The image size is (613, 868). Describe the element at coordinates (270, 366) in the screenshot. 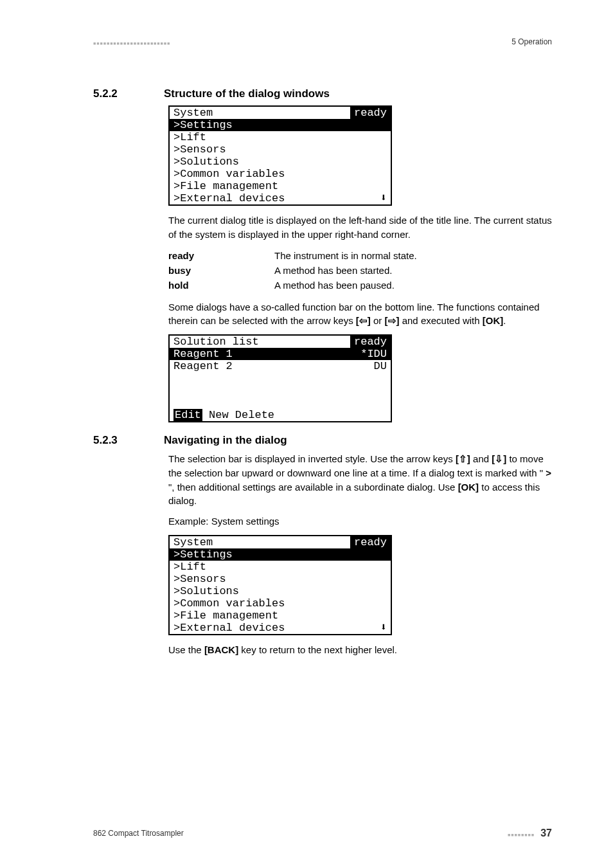

I see `lcd-item: Reagent 2` at that location.